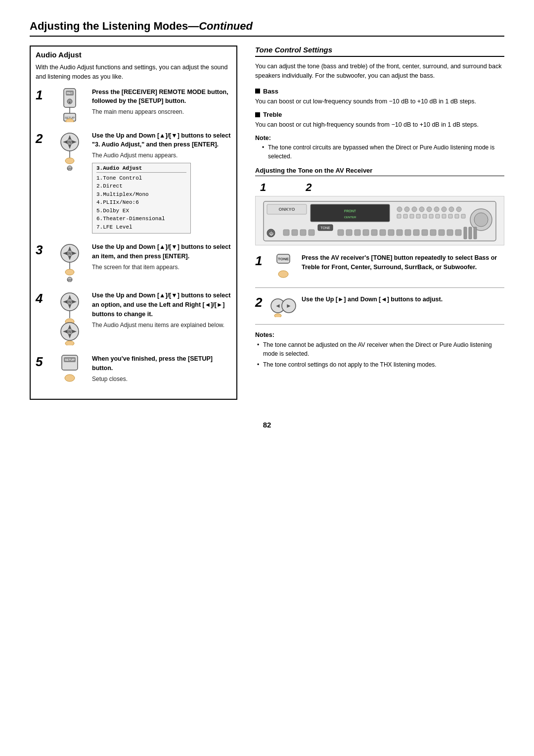 This screenshot has height=756, width=534. What do you see at coordinates (221, 26) in the screenshot?
I see `title-continued: —Continued` at bounding box center [221, 26].